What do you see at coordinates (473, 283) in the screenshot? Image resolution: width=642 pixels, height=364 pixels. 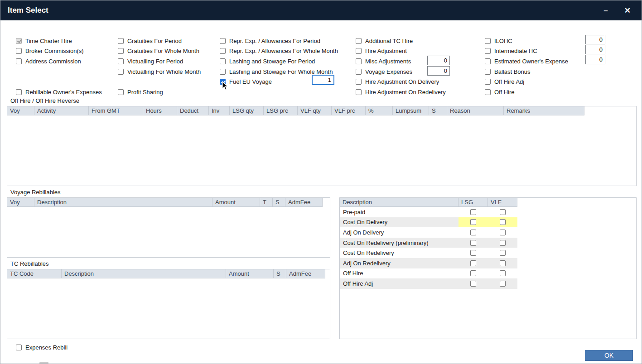 I see `off-hire-adj-lsg-checkbox` at bounding box center [473, 283].